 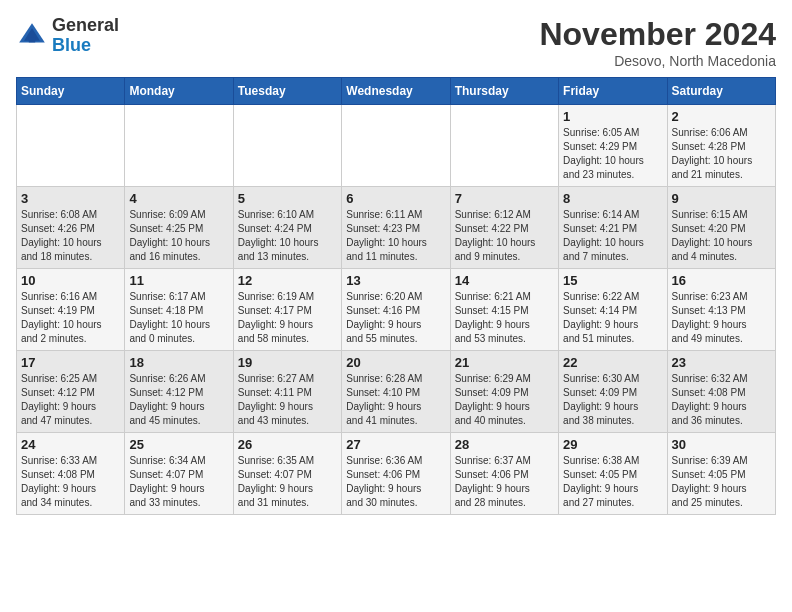 What do you see at coordinates (613, 228) in the screenshot?
I see `calendar-cell: 8Sunrise: 6:14 AM Sunset: 4:21 PM Daylig…` at bounding box center [613, 228].